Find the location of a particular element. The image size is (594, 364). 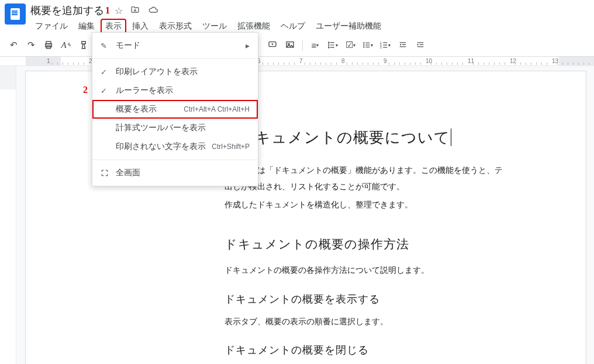

horizontal-ruler: 12345678910111213 is located at coordinates (297, 61).